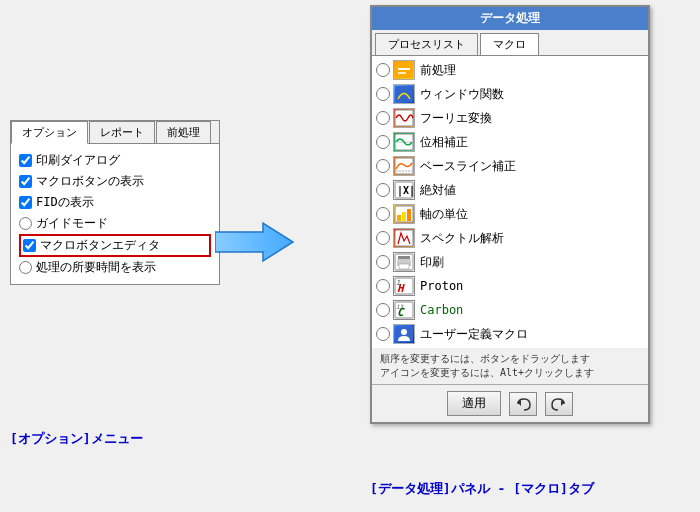 The image size is (700, 512). I want to click on bottom-buttons: 適用, so click(510, 403).